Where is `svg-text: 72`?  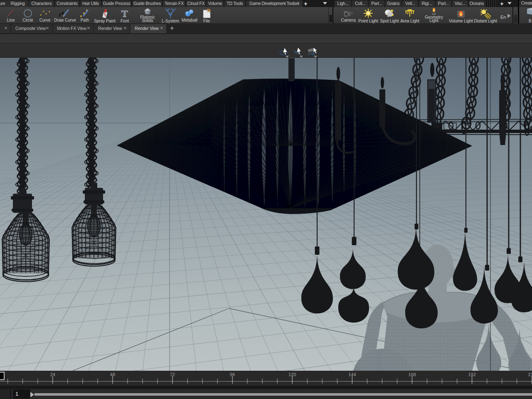 svg-text: 72 is located at coordinates (172, 374).